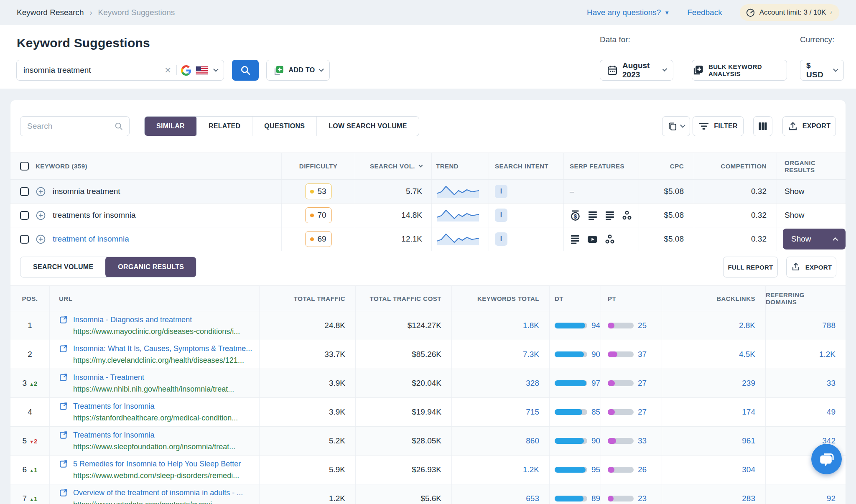  What do you see at coordinates (637, 70) in the screenshot?
I see `date-dropdown: August 2023` at bounding box center [637, 70].